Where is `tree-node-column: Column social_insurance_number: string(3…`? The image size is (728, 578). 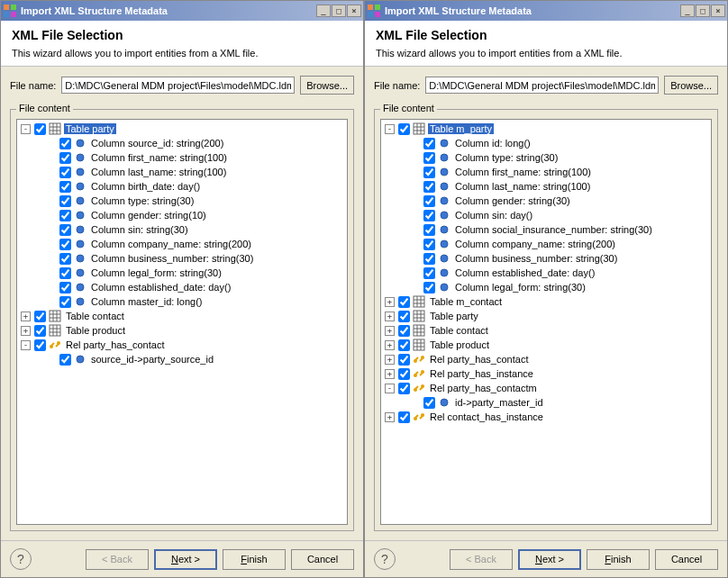 tree-node-column: Column social_insurance_number: string(3… is located at coordinates (546, 230).